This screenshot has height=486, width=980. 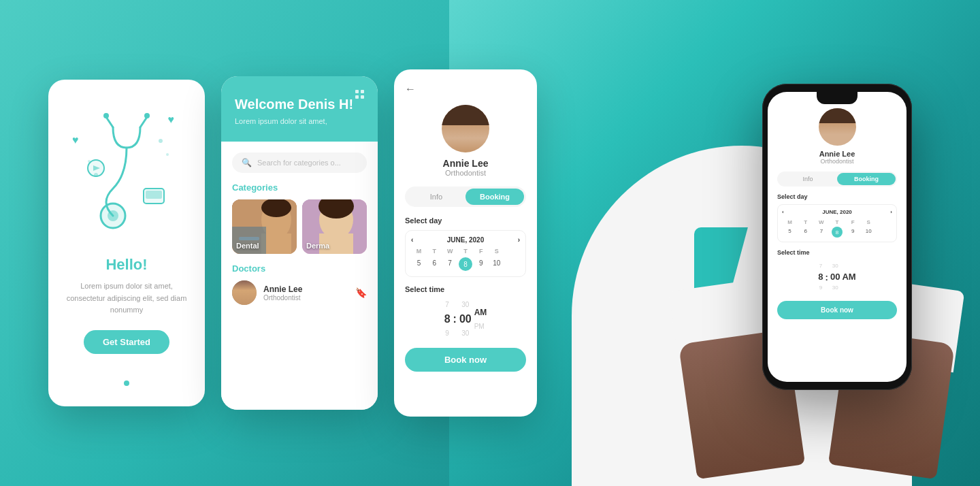 What do you see at coordinates (497, 264) in the screenshot?
I see `cal-day-10: 10` at bounding box center [497, 264].